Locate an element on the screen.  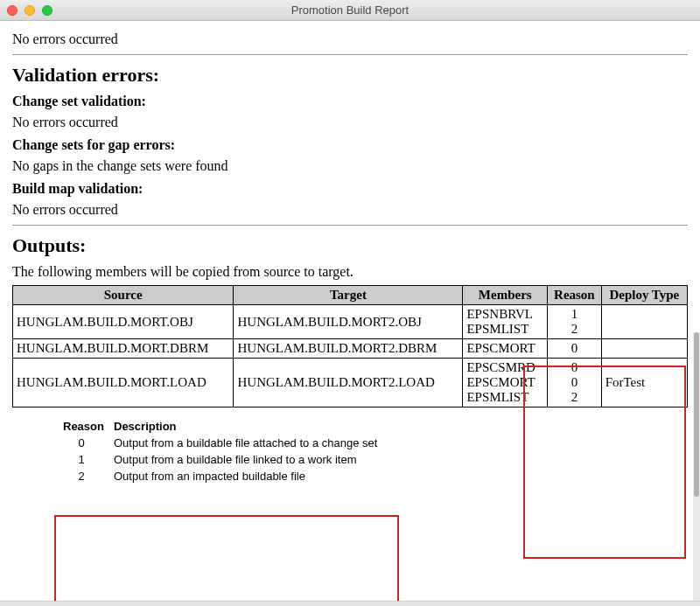
legend-desc: Output from an impacted buildable file is located at coordinates (401, 476).